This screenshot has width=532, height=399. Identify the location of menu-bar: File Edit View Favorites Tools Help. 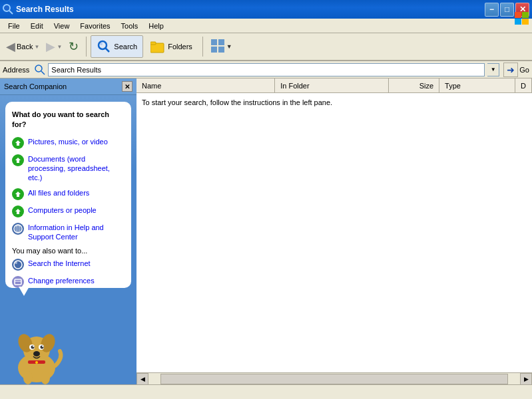
(266, 26).